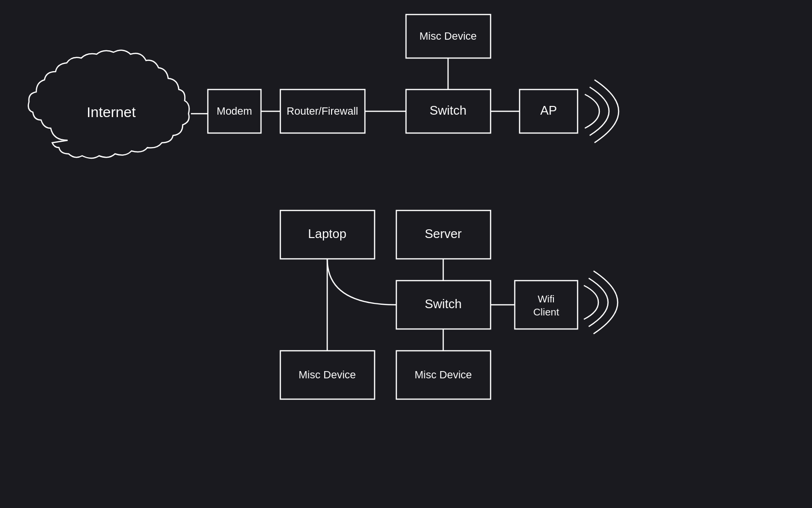 The height and width of the screenshot is (508, 812). What do you see at coordinates (546, 312) in the screenshot?
I see `wifi-client-label2: Client` at bounding box center [546, 312].